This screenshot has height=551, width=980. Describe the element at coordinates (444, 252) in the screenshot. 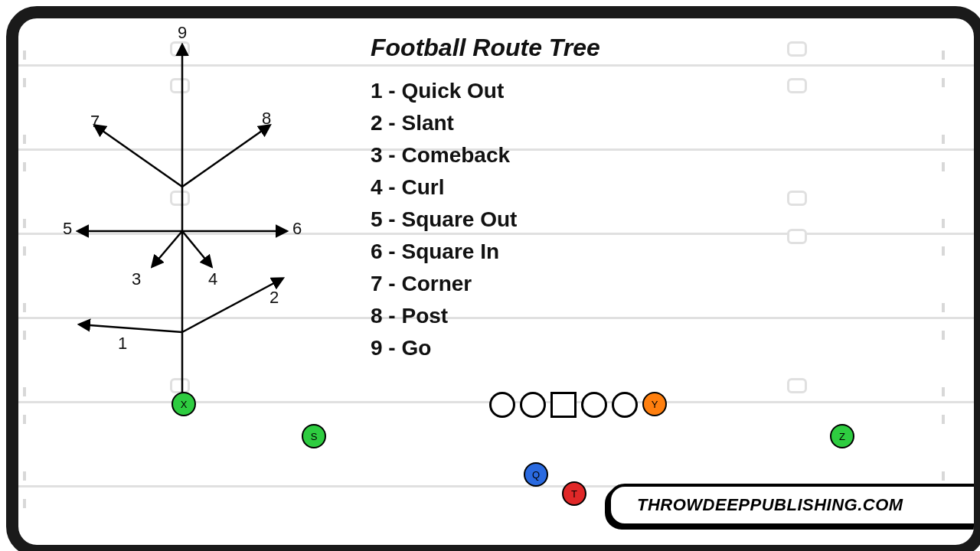

I see `legend-item: 6 - Square In` at that location.